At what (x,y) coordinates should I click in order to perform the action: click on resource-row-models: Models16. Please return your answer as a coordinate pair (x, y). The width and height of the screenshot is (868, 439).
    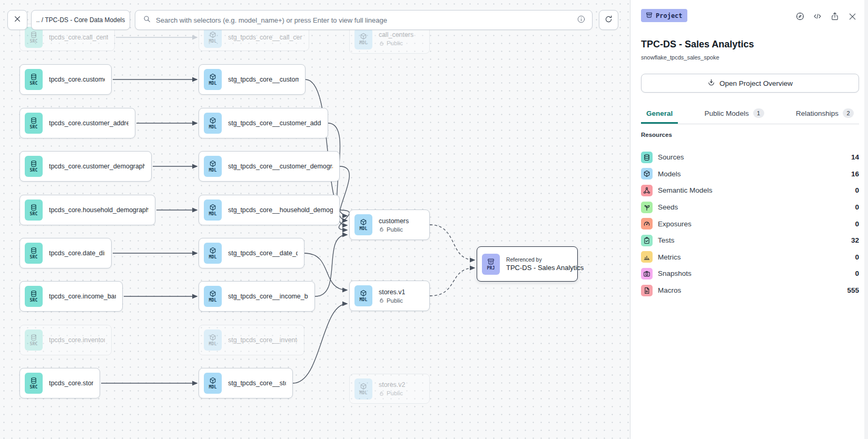
    Looking at the image, I should click on (750, 174).